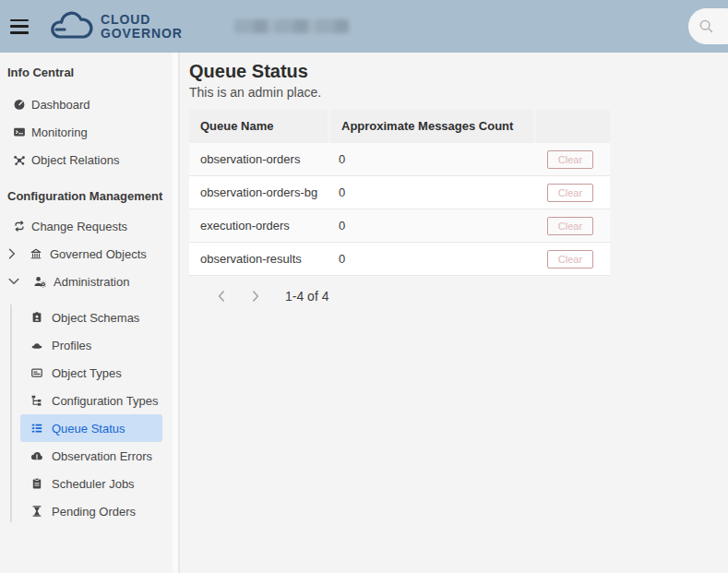  What do you see at coordinates (221, 296) in the screenshot?
I see `pagination-prev-button` at bounding box center [221, 296].